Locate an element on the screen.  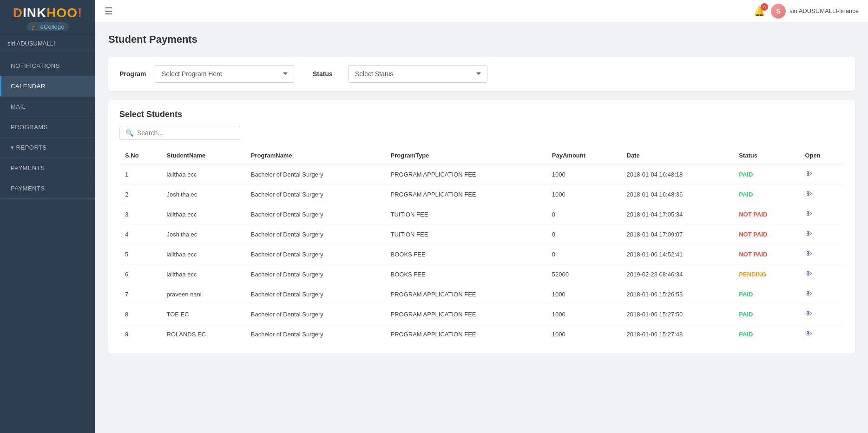
cell-date: 2018-01-04 17:09:07 is located at coordinates (677, 234).